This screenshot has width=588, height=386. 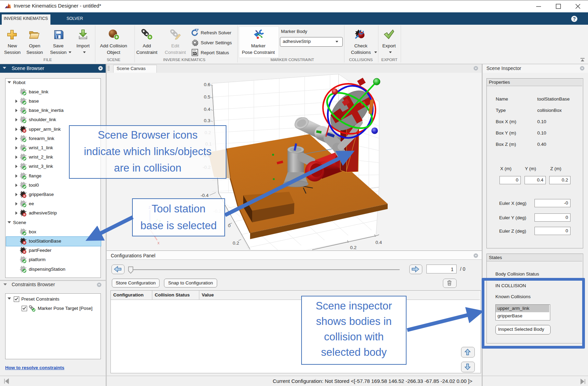 What do you see at coordinates (205, 196) in the screenshot?
I see `svg-text: -0.4` at bounding box center [205, 196].